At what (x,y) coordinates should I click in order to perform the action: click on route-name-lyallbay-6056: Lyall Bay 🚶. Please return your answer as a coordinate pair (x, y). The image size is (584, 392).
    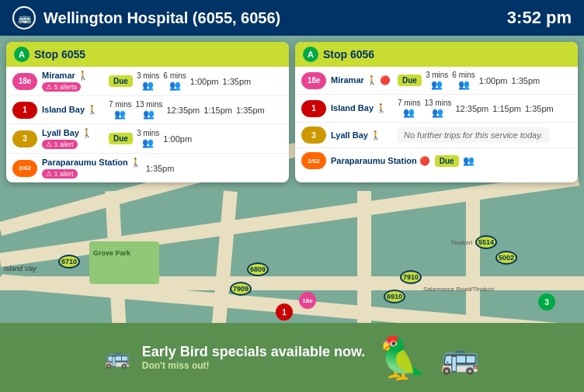
    Looking at the image, I should click on (362, 135).